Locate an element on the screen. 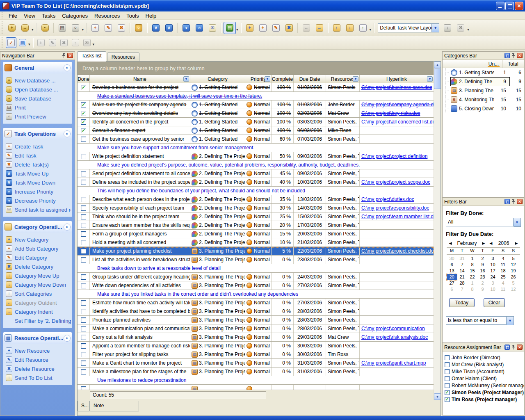 The width and height of the screenshot is (525, 420). table-row: Write down dependencies of all activitie… is located at coordinates (256, 285).